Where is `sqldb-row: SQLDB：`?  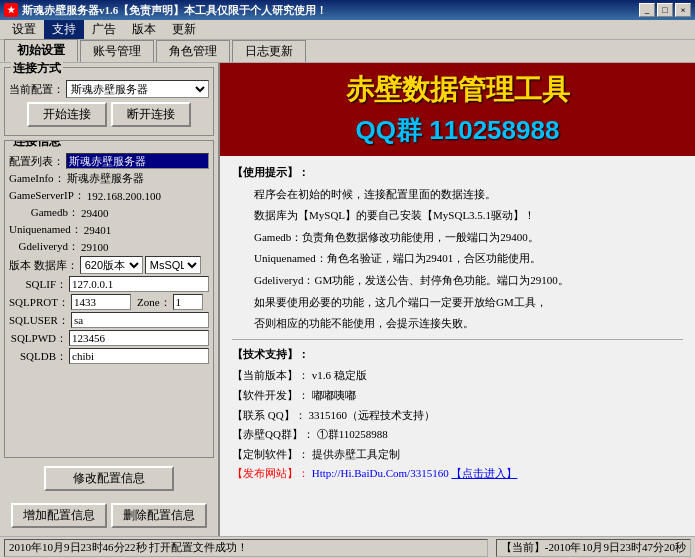
sqldb-row: SQLDB： is located at coordinates (109, 356).